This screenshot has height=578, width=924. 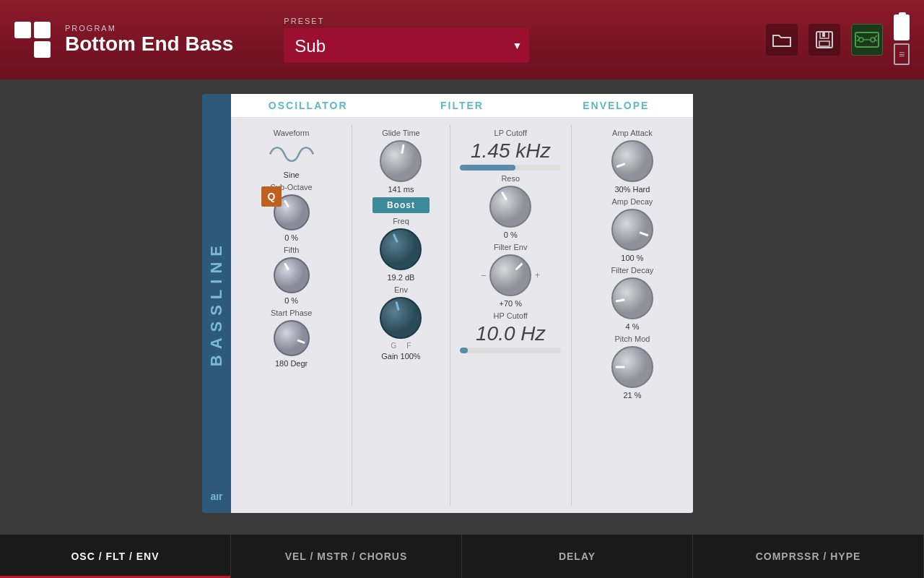 I want to click on filter-decay-label: Filter Decay, so click(x=632, y=270).